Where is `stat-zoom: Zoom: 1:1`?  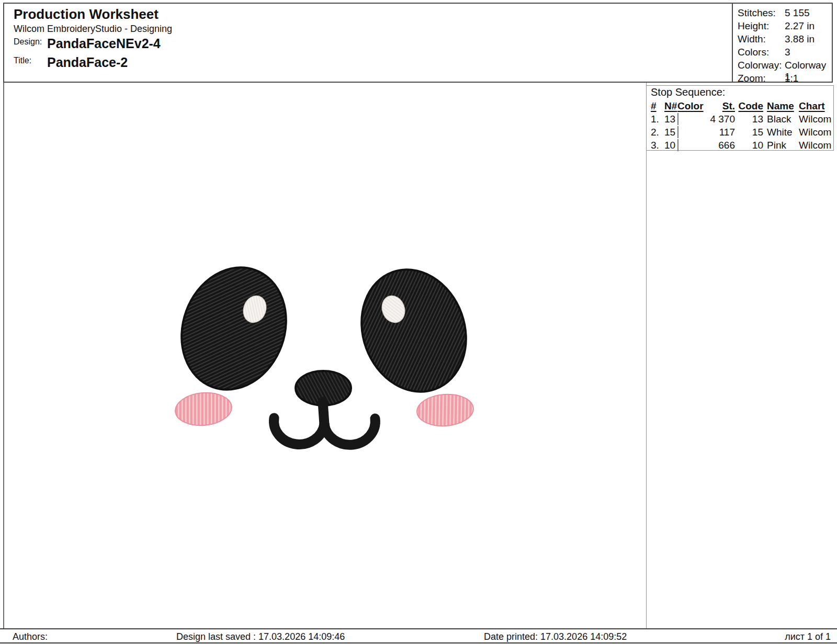
stat-zoom: Zoom: 1:1 is located at coordinates (783, 80).